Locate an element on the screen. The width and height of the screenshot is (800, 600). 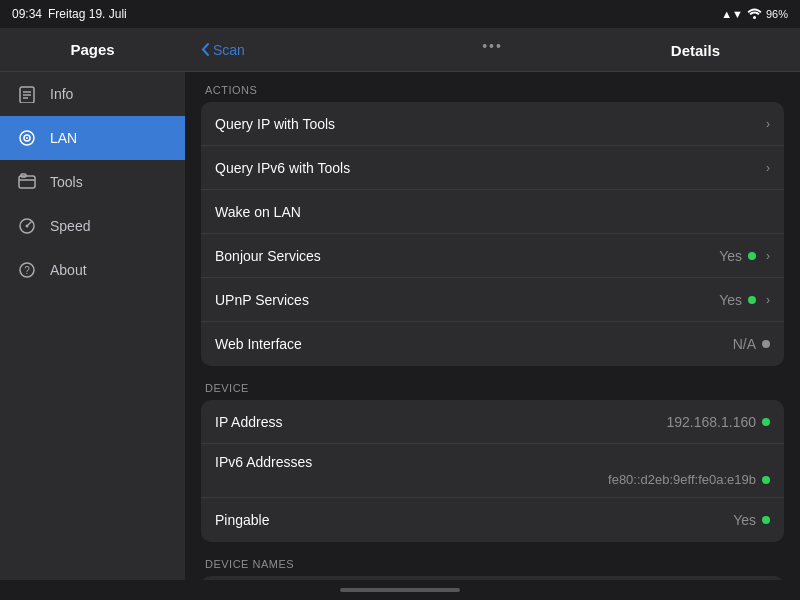
row-label-bonjour: Bonjour Services is located at coordinates (268, 256).